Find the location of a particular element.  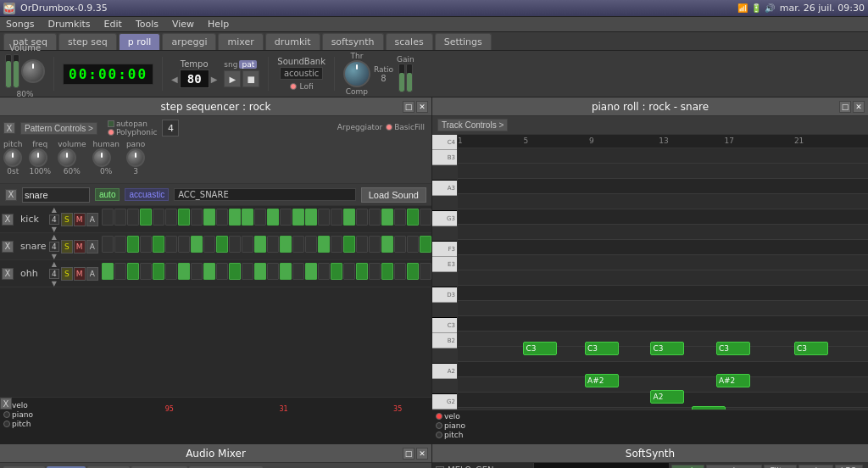

piano-key-A#3 is located at coordinates (444, 173).